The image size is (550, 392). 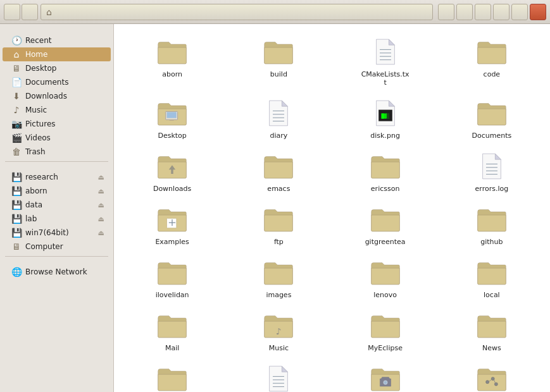 What do you see at coordinates (57, 110) in the screenshot?
I see `sidebar-item-music: ♪Music` at bounding box center [57, 110].